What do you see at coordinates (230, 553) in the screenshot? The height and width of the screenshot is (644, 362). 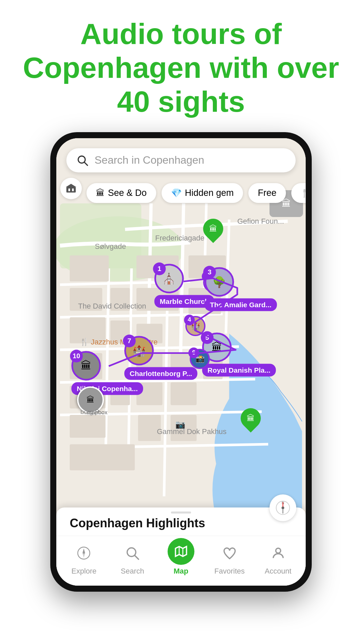 I see `heart-icon` at bounding box center [230, 553].